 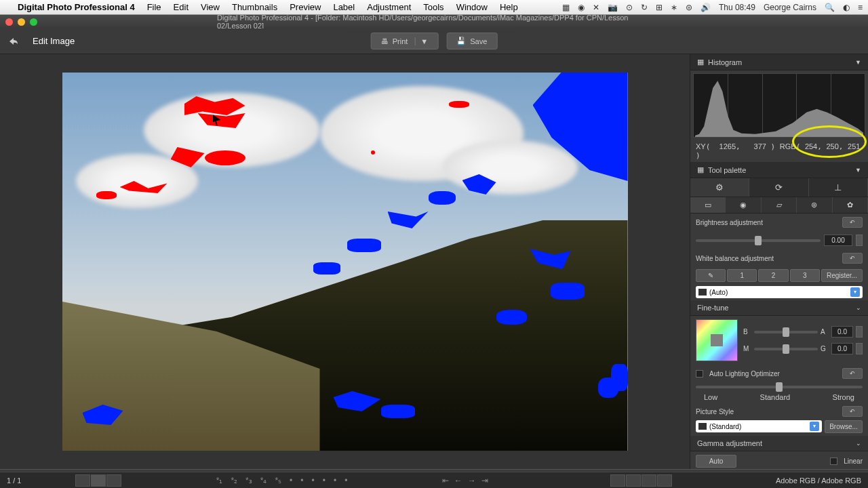 What do you see at coordinates (720, 187) in the screenshot?
I see `tab-adjust: ⚙` at bounding box center [720, 187].